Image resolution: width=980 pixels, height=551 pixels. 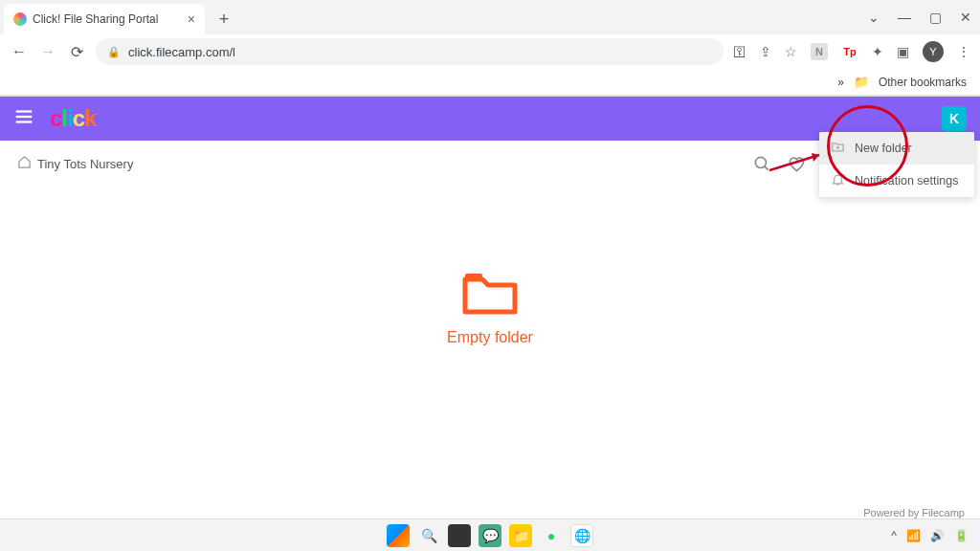 What do you see at coordinates (961, 536) in the screenshot?
I see `battery-icon: 🔋` at bounding box center [961, 536].